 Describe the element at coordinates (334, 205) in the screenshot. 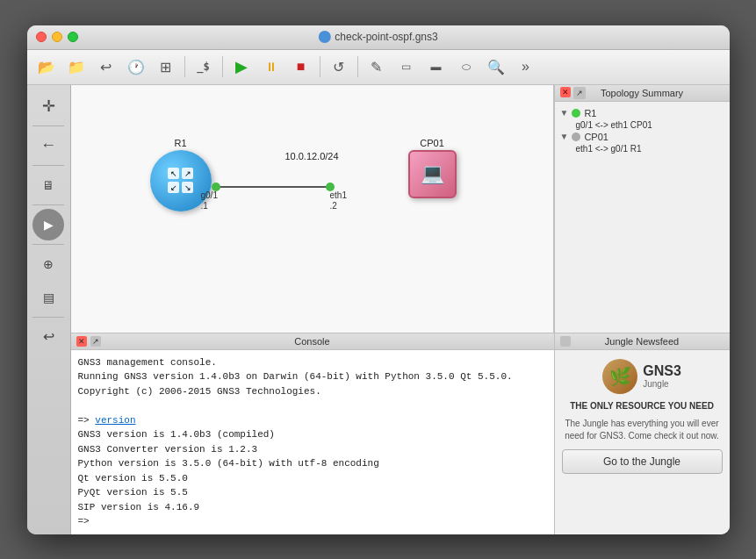

I see `cp01-ip-label: .2` at that location.